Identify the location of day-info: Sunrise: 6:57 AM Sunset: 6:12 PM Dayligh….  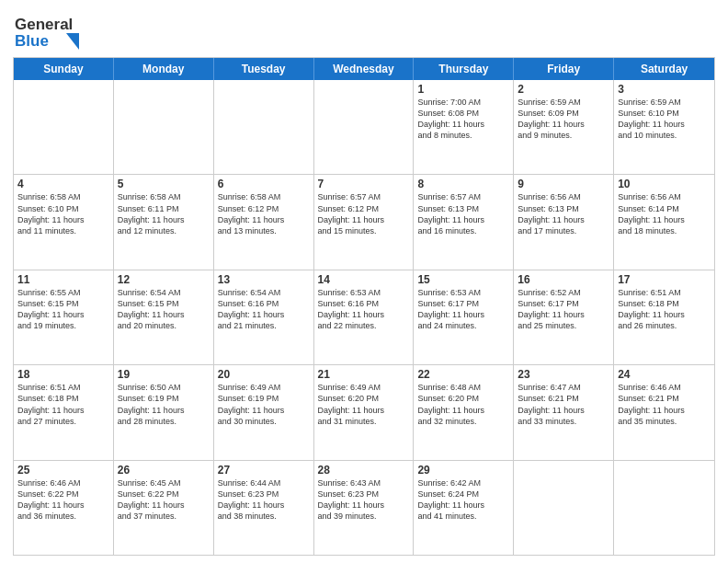
(364, 213).